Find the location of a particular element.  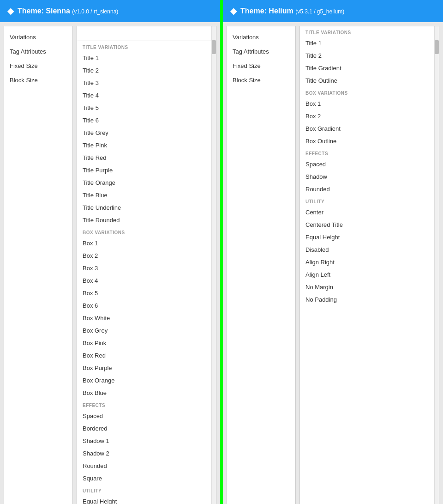

dropdown-item-title-6: Title 6 is located at coordinates (147, 120).